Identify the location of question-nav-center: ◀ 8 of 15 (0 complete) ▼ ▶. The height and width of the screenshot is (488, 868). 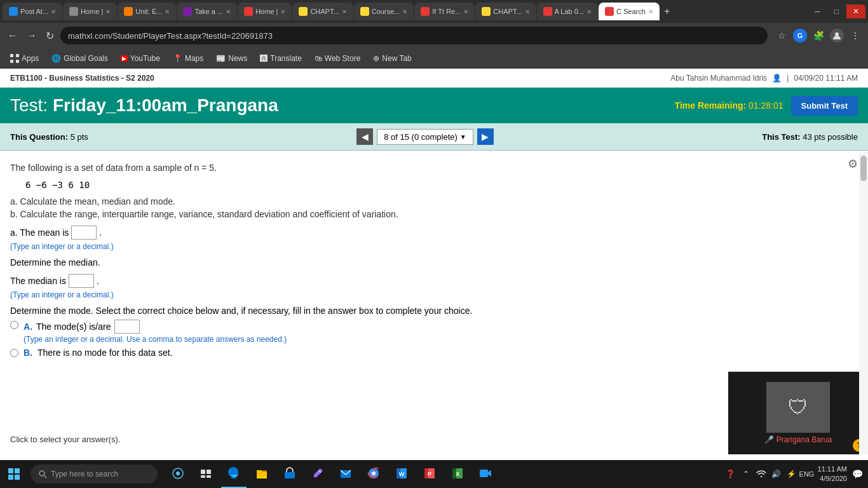
(425, 137).